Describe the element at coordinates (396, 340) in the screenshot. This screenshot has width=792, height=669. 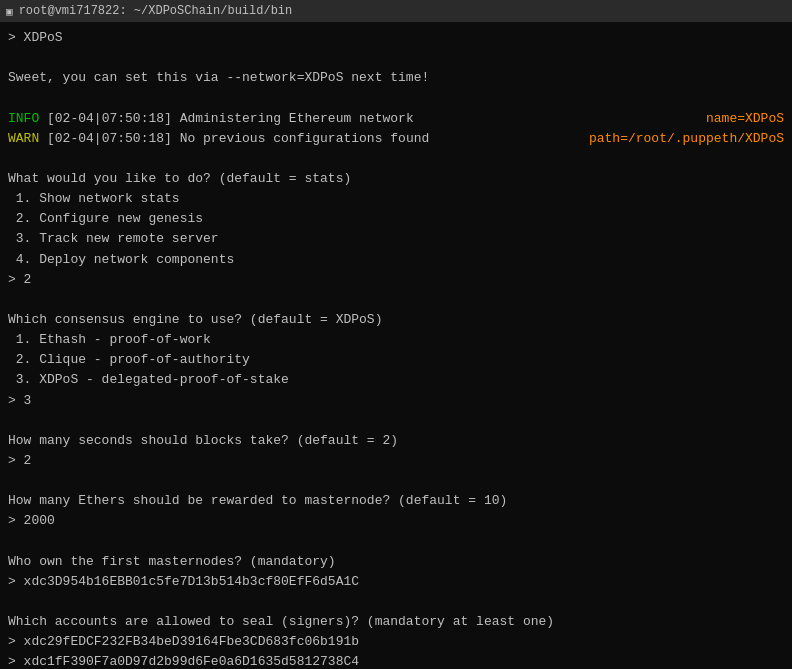
I see `terminal-line: 1. Ethash - proof-of-work` at that location.